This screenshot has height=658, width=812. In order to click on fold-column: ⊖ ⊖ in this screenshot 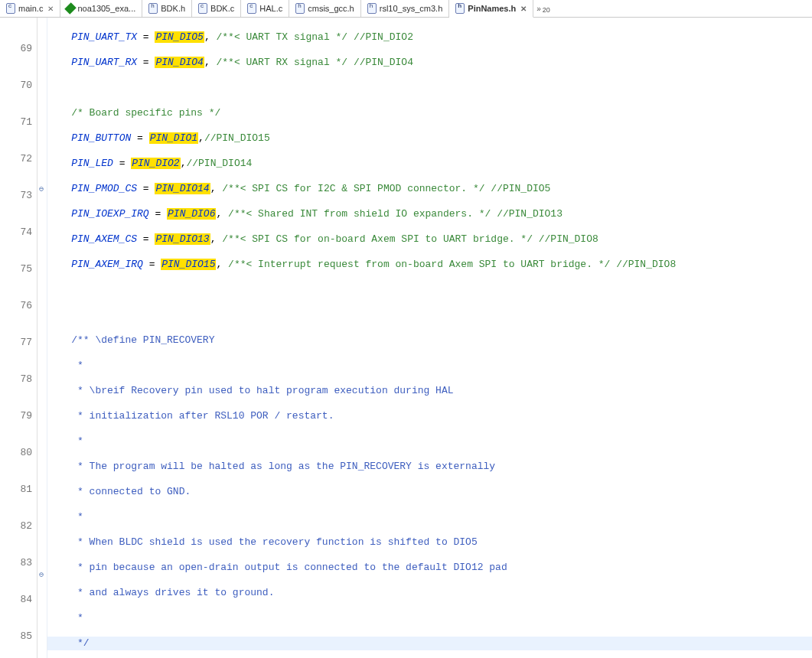, I will do `click(43, 338)`.